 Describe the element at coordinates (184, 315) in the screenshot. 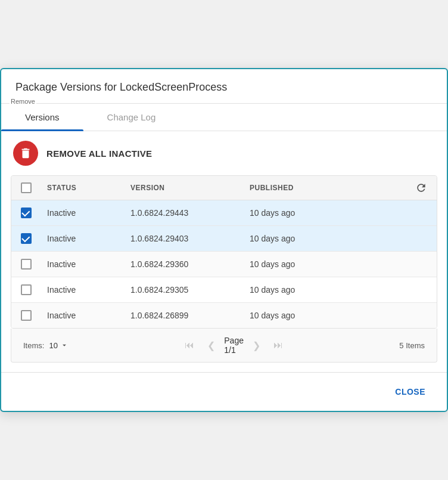

I see `row-version-4: 1.0.6824.26899` at that location.